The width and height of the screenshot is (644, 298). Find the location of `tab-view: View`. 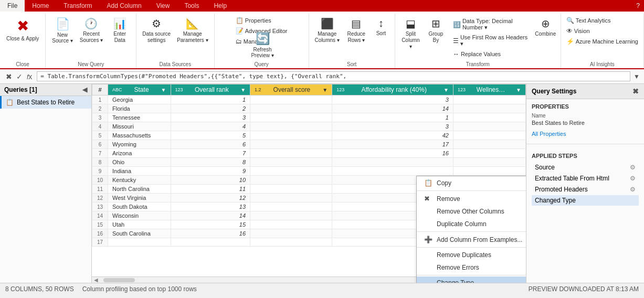

tab-view: View is located at coordinates (163, 6).